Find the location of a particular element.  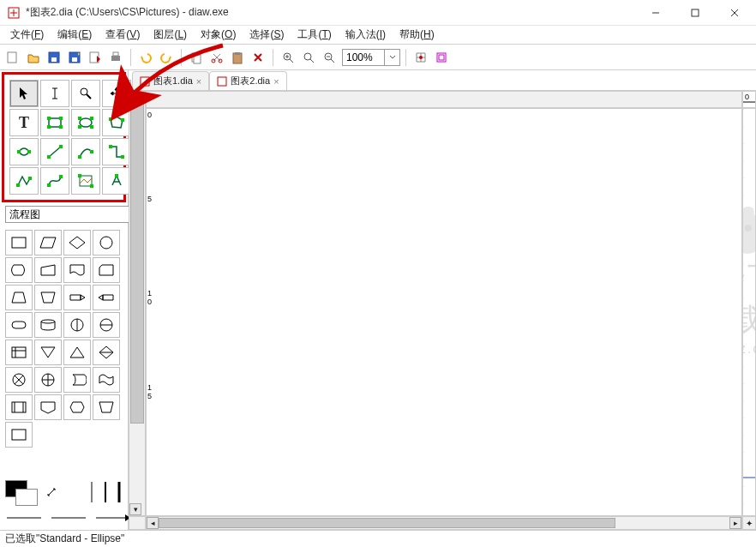

scrollbar-vertical: ▴ ▾ is located at coordinates (137, 304).